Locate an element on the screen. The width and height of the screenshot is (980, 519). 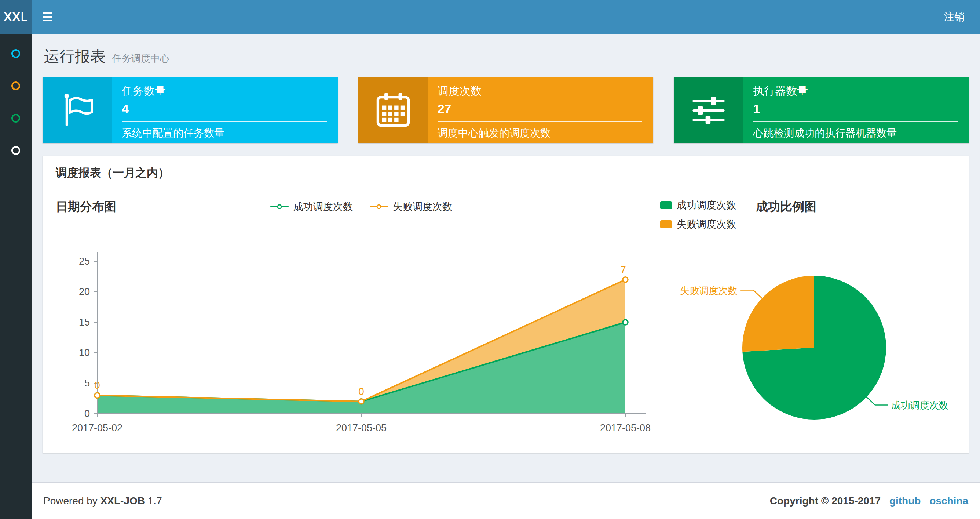
app-logo: XXL is located at coordinates (16, 17).